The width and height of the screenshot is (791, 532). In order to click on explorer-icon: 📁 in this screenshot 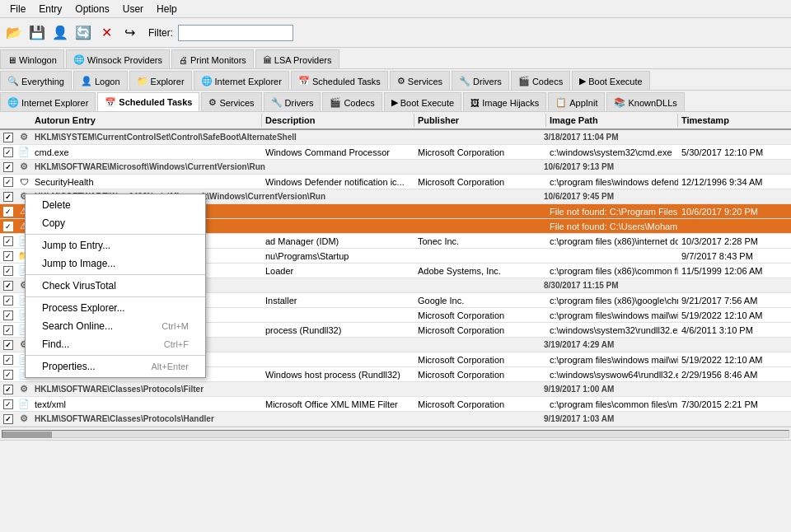, I will do `click(143, 81)`.